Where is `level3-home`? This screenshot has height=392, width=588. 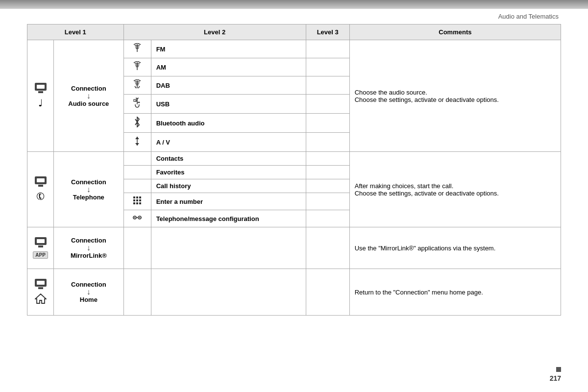 level3-home is located at coordinates (327, 292).